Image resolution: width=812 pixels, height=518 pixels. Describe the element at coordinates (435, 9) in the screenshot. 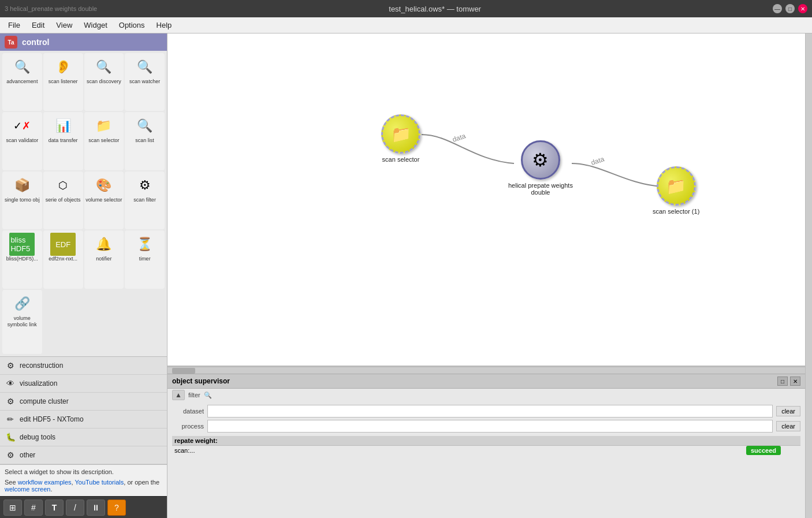

I see `window-title: test_helical.ows* — tomwer` at that location.